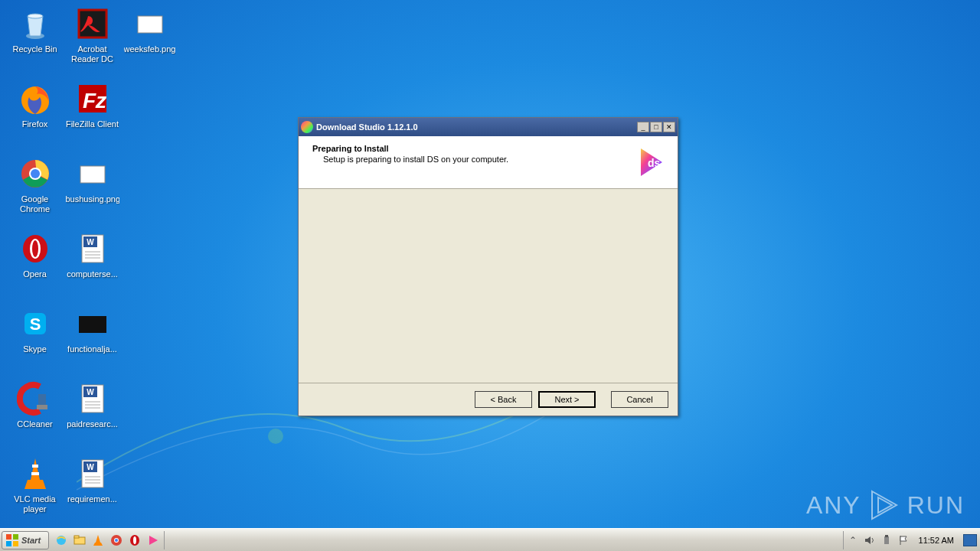 This screenshot has width=980, height=551. Describe the element at coordinates (92, 116) in the screenshot. I see `desktop-icon-filezilla: Fz FileZilla Client` at that location.